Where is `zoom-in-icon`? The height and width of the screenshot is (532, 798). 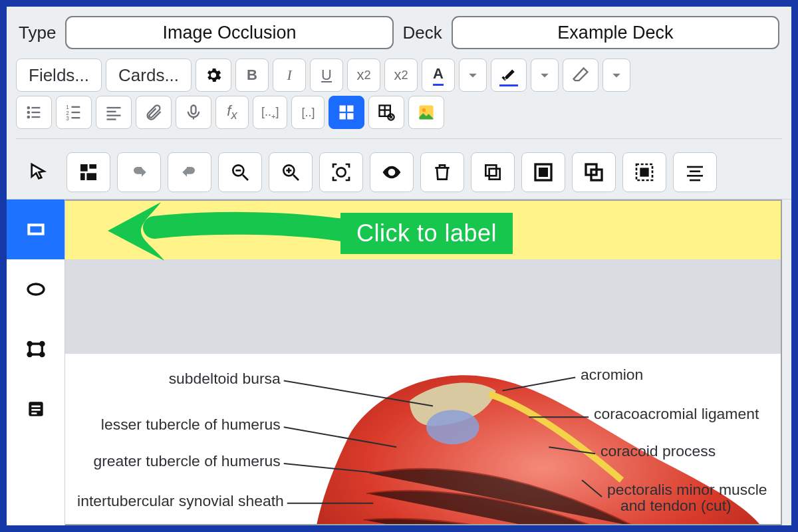 zoom-in-icon is located at coordinates (291, 172).